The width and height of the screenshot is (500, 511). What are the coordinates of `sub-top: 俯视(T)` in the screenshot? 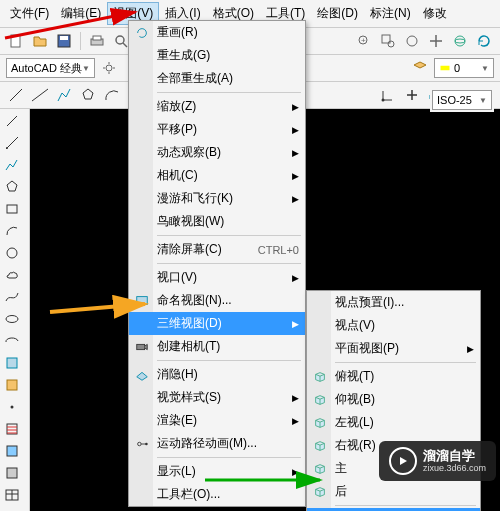 It's located at (394, 376).